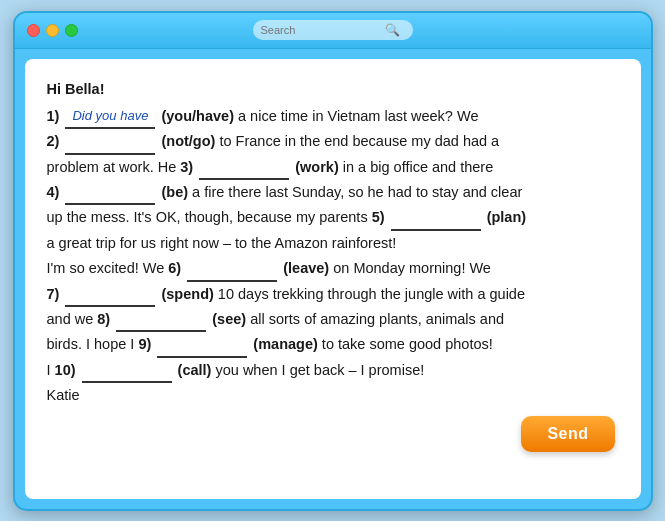  Describe the element at coordinates (378, 217) in the screenshot. I see `number-5: 5)` at that location.